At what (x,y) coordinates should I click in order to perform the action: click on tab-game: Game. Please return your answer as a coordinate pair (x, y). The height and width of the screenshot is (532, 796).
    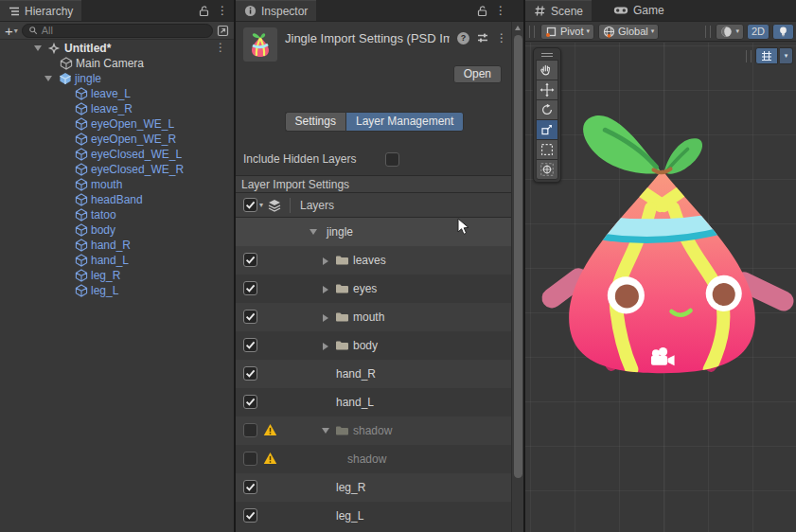
    Looking at the image, I should click on (639, 10).